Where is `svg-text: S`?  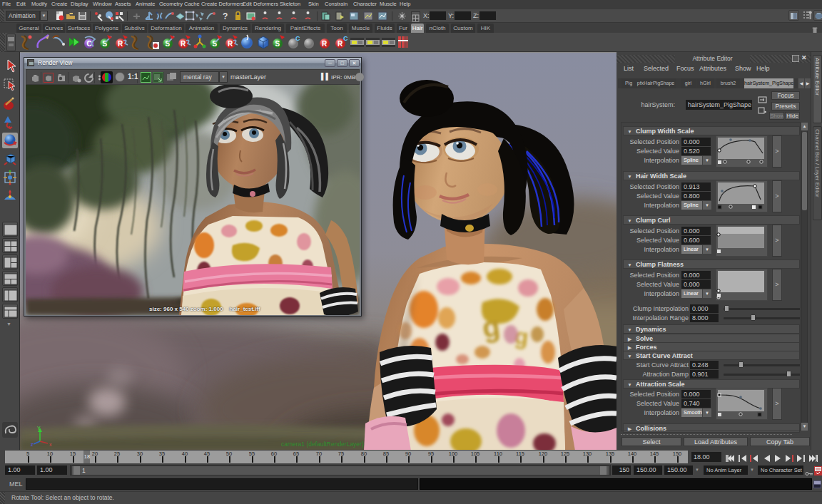 svg-text: S is located at coordinates (278, 44).